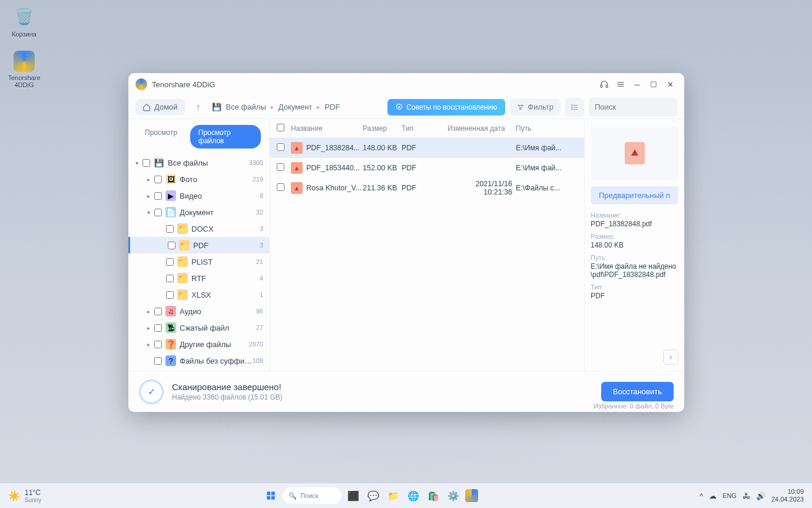 The height and width of the screenshot is (508, 812). Describe the element at coordinates (24, 34) in the screenshot. I see `recycle-bin-label: Корзина` at that location.